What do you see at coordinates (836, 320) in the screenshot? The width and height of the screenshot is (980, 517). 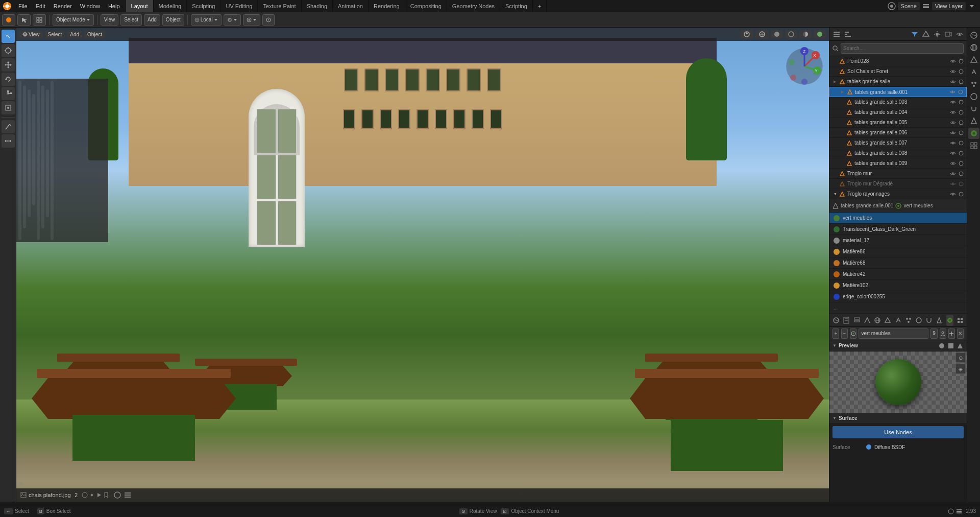 I see `prop-tab-render` at bounding box center [836, 320].